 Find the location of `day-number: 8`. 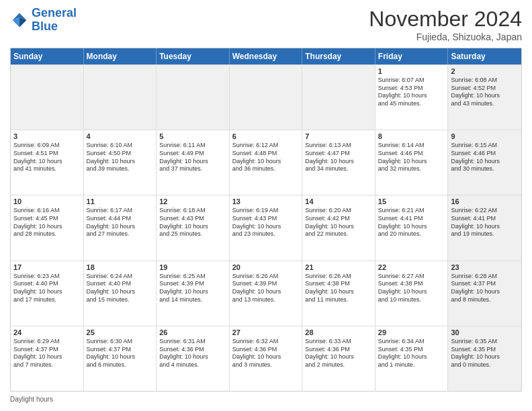

day-number: 8 is located at coordinates (412, 136).